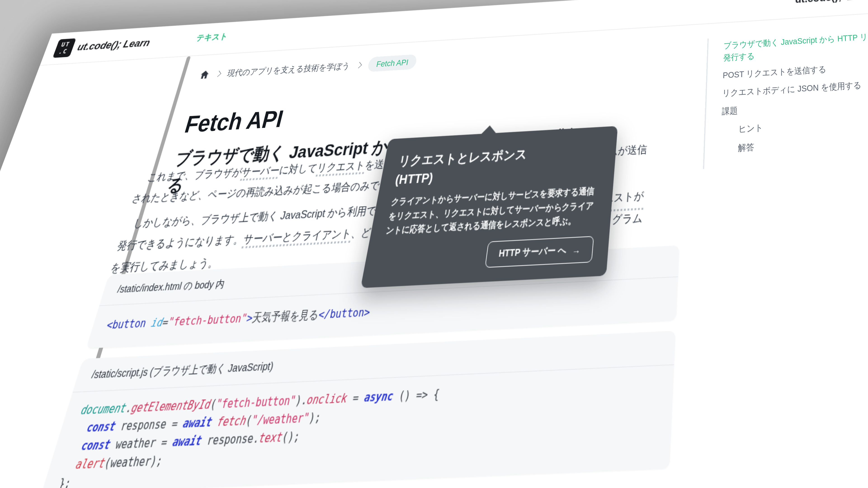 The height and width of the screenshot is (488, 868). I want to click on utcode-logo-icon: UT.C, so click(64, 48).